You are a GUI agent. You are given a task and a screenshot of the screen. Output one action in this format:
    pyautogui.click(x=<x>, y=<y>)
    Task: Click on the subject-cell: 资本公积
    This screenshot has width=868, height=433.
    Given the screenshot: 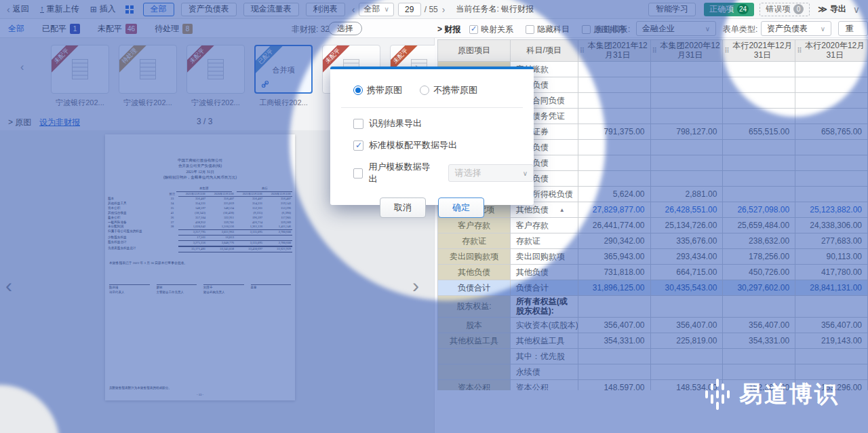 What is the action you would take?
    pyautogui.click(x=545, y=385)
    